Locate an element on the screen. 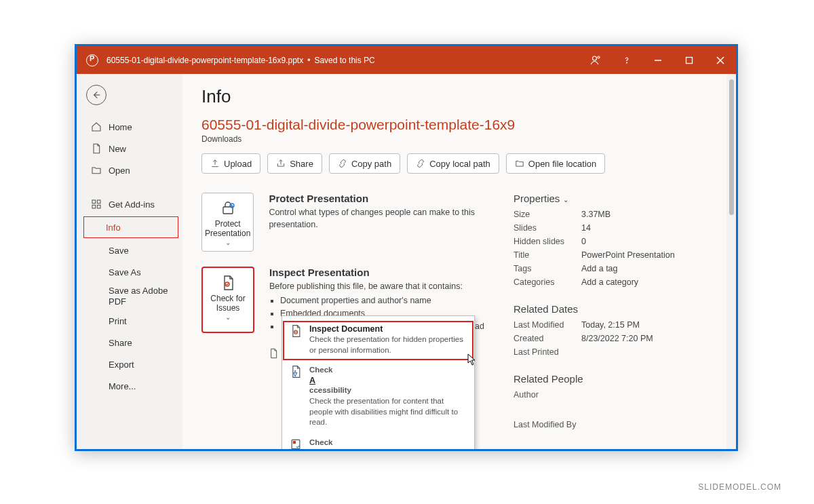  page-title: Info is located at coordinates (459, 96).